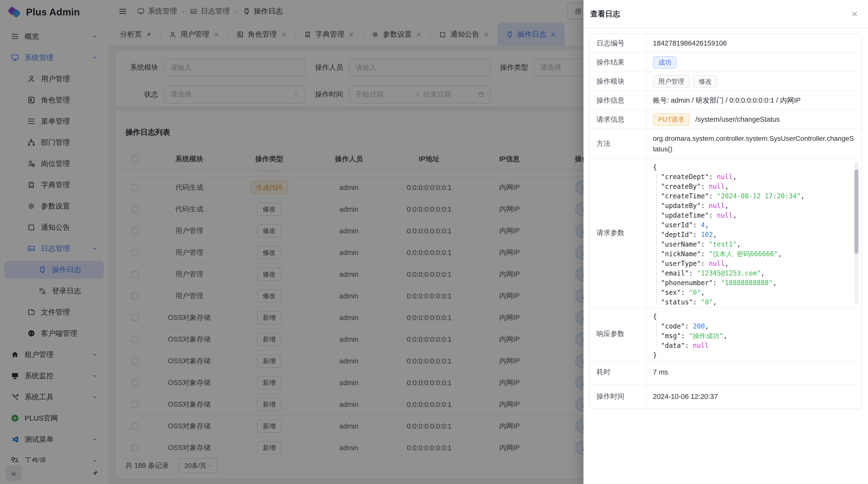  I want to click on json-token: "updateBy", so click(677, 205).